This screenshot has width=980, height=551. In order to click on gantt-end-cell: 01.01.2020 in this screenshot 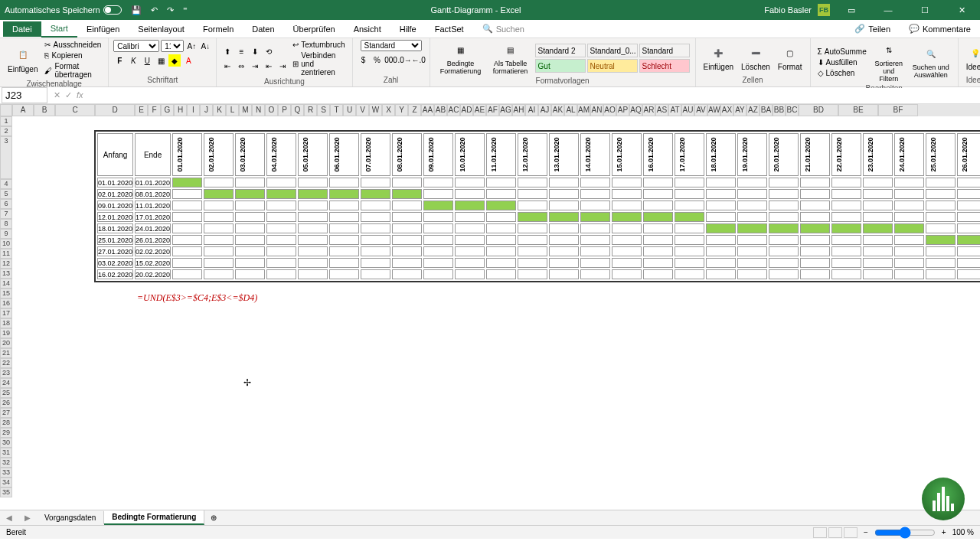, I will do `click(153, 182)`.